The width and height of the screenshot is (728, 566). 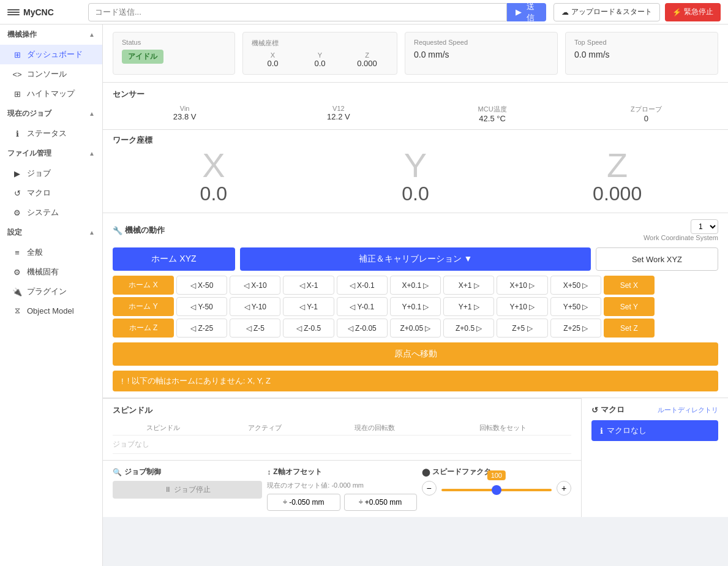 What do you see at coordinates (51, 134) in the screenshot?
I see `sidebar-item-status: ℹ ステータス` at bounding box center [51, 134].